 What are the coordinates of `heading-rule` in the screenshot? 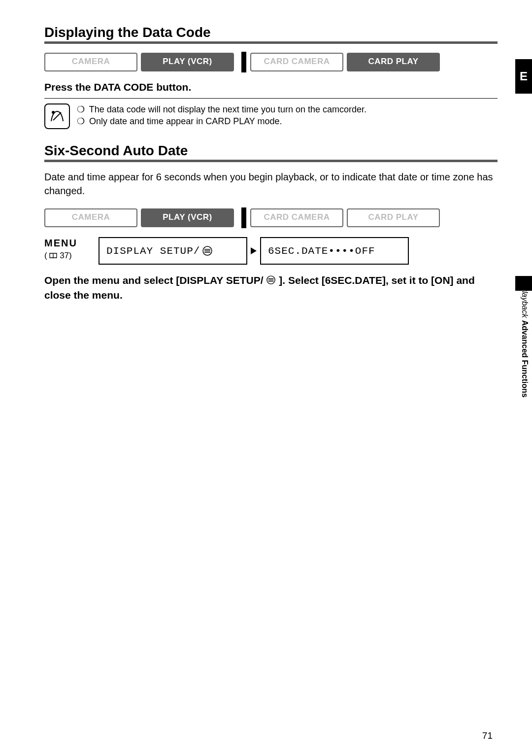 It's located at (271, 42).